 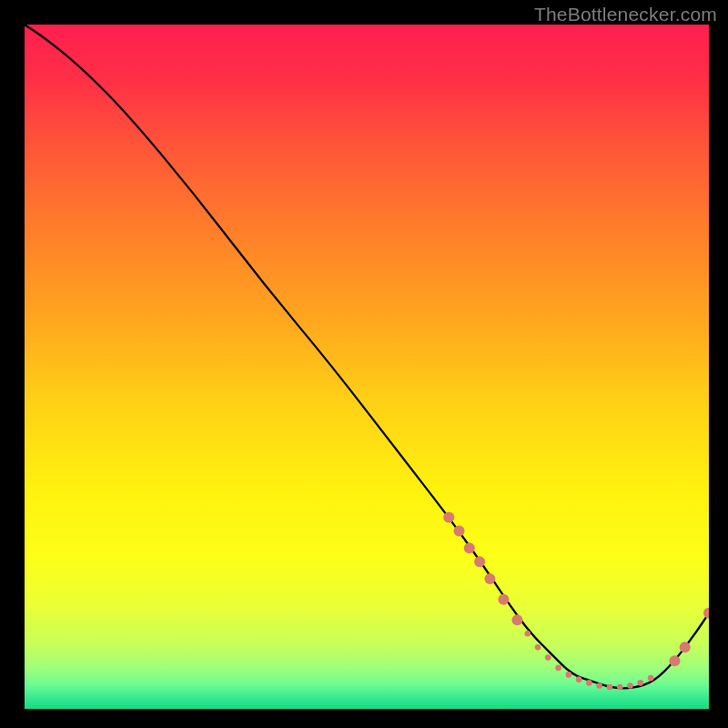 I want to click on watermark-text: TheBottlenecker.com, so click(x=626, y=15).